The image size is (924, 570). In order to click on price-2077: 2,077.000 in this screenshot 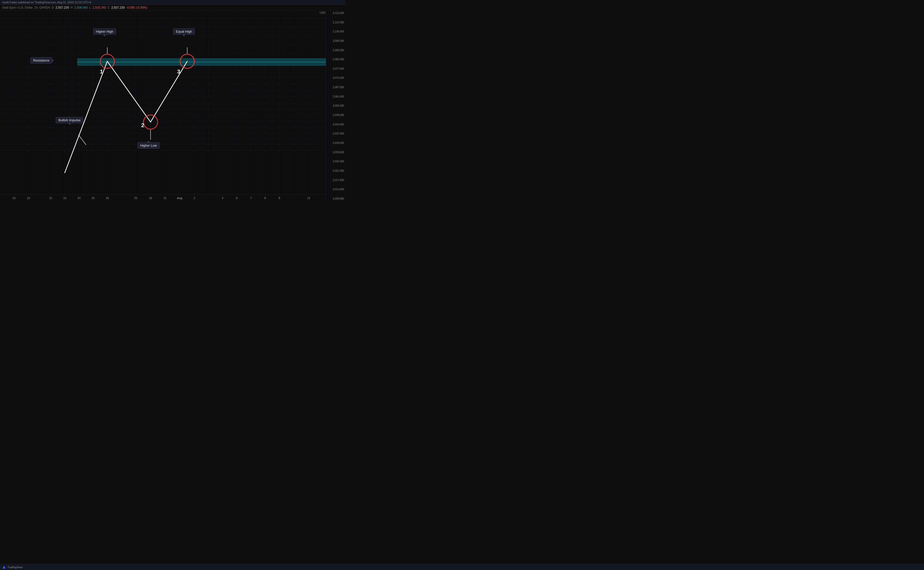, I will do `click(336, 69)`.